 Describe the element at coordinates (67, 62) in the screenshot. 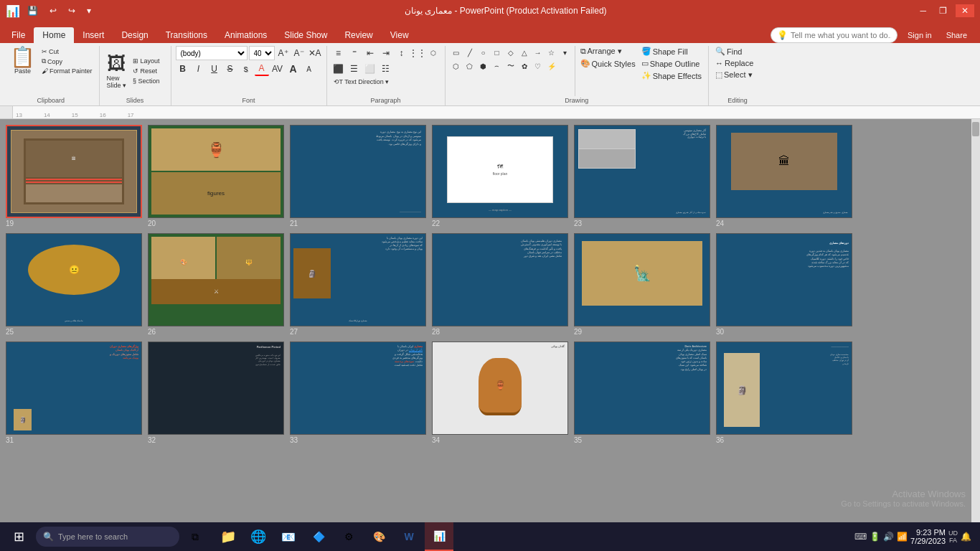

I see `copy-button: ⧉ Copy` at that location.